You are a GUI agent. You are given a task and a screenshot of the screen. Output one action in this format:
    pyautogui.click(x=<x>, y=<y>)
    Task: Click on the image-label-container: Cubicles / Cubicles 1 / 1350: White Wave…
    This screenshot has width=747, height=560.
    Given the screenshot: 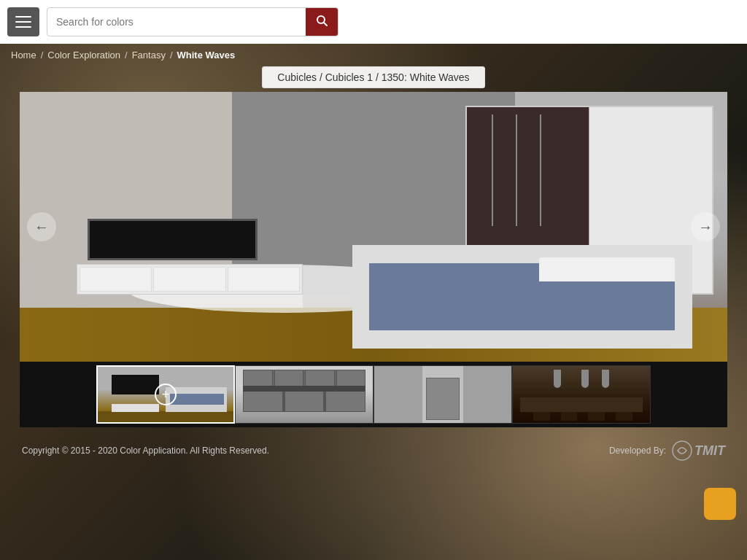 What is the action you would take?
    pyautogui.click(x=374, y=77)
    